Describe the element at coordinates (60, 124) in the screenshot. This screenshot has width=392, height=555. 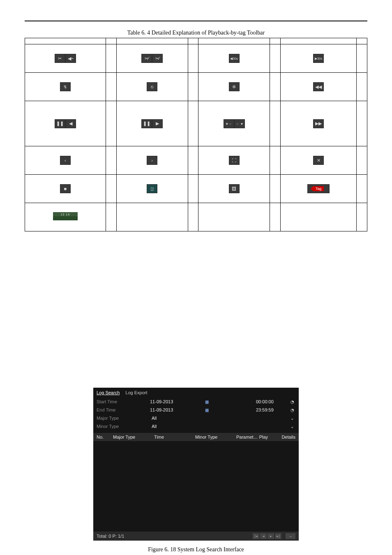
I see `pause-icon: ❚❚` at that location.